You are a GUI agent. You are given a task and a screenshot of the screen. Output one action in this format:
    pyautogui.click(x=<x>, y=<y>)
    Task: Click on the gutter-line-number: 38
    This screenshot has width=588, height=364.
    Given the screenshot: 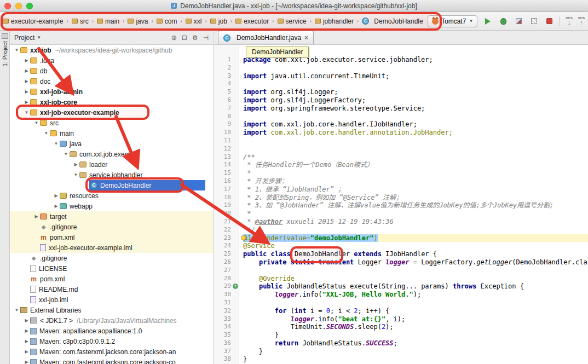 What is the action you would take?
    pyautogui.click(x=227, y=359)
    